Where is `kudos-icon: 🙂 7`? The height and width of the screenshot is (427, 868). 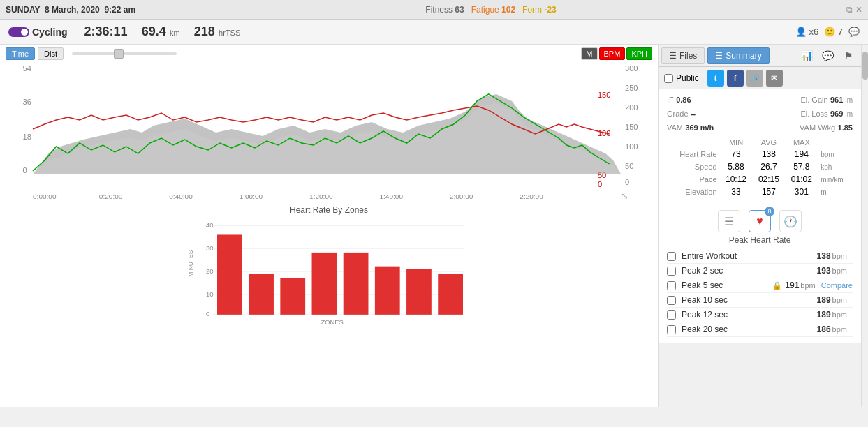 kudos-icon: 🙂 7 is located at coordinates (834, 32).